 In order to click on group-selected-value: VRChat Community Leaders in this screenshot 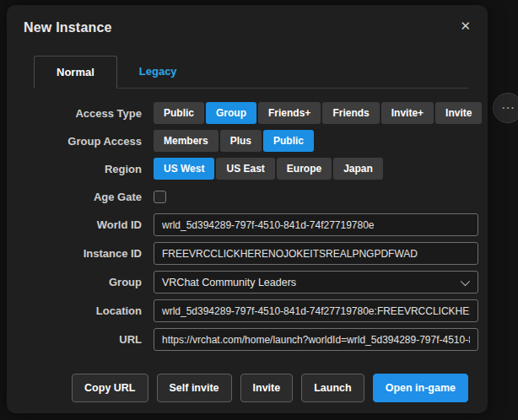, I will do `click(229, 283)`.